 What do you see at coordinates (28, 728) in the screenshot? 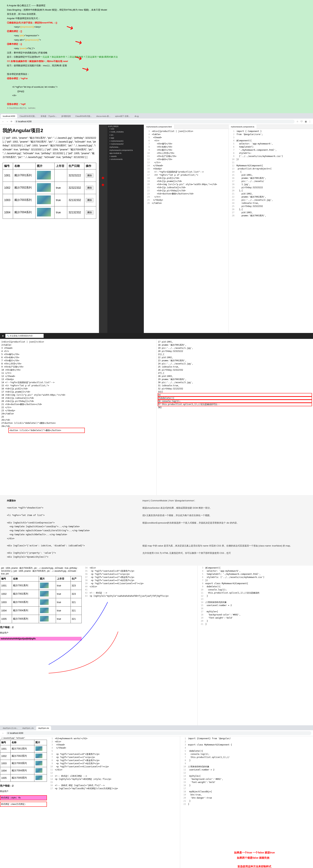
I see `tab: day01pm-.xlx` at bounding box center [28, 728].